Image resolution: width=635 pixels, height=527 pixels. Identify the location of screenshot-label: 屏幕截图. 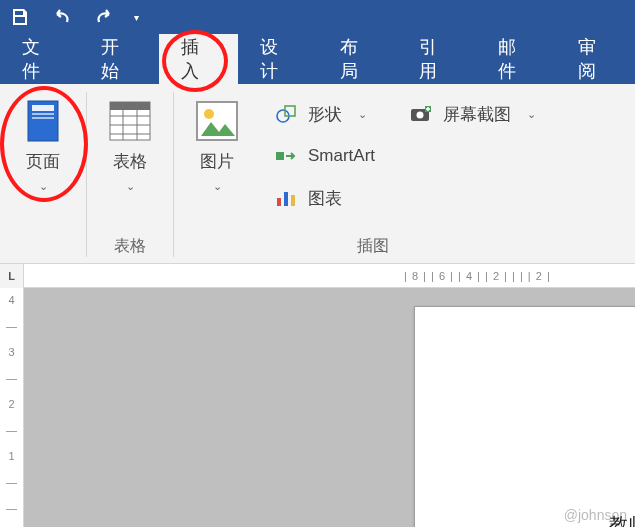
(477, 114).